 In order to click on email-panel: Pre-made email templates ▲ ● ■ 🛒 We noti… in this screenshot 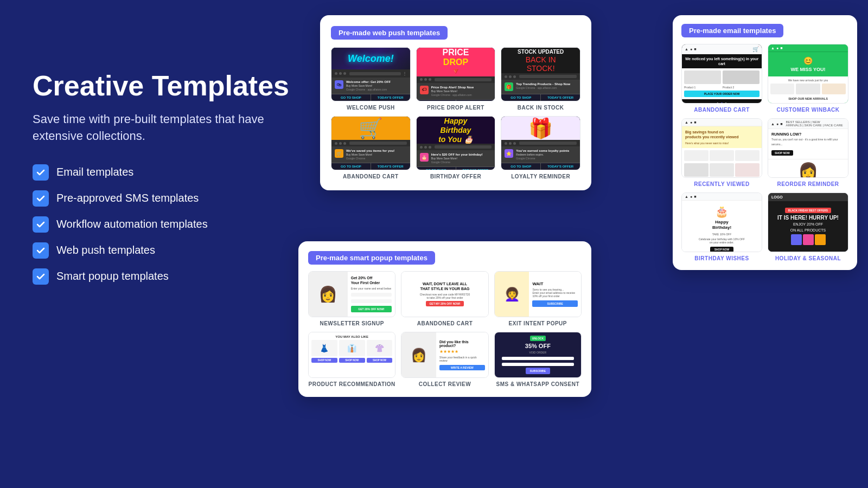, I will do `click(765, 143)`.